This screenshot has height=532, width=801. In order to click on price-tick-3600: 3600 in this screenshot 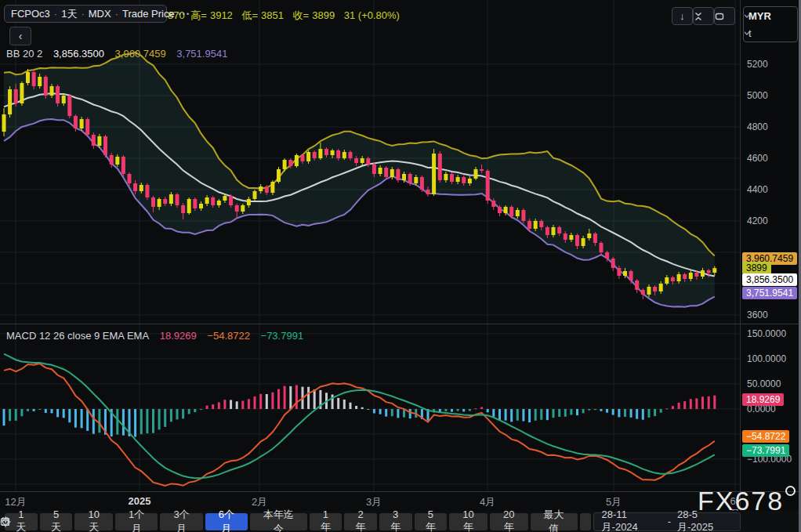, I will do `click(757, 315)`.